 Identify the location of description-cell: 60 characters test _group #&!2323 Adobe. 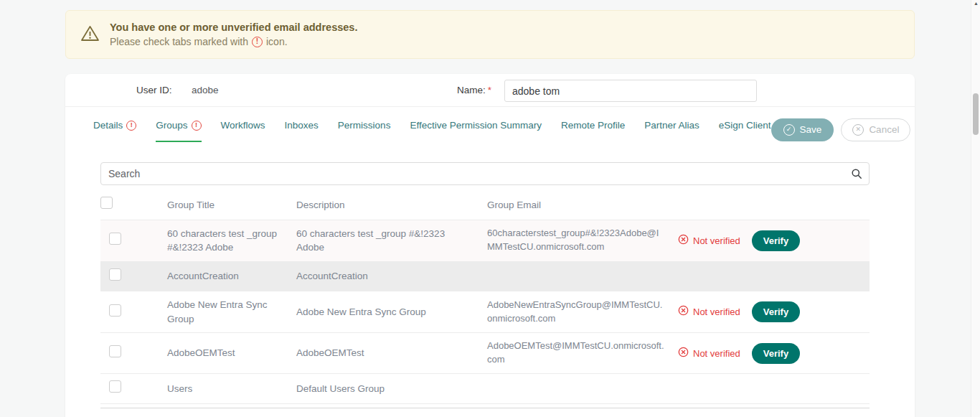
(392, 241).